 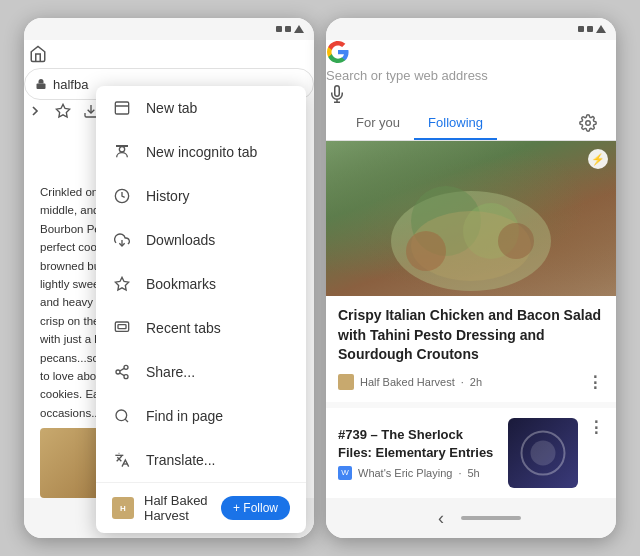 I want to click on right-back-button: ‹, so click(x=441, y=518).